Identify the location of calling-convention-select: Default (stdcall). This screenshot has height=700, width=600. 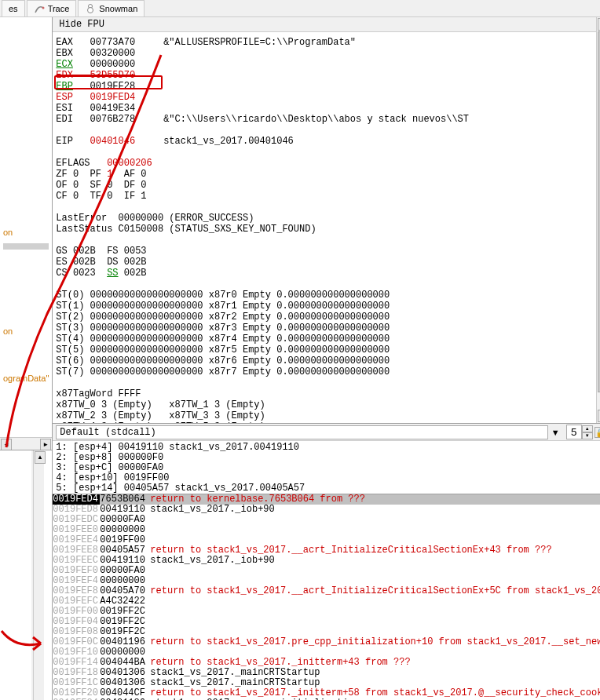
(302, 432).